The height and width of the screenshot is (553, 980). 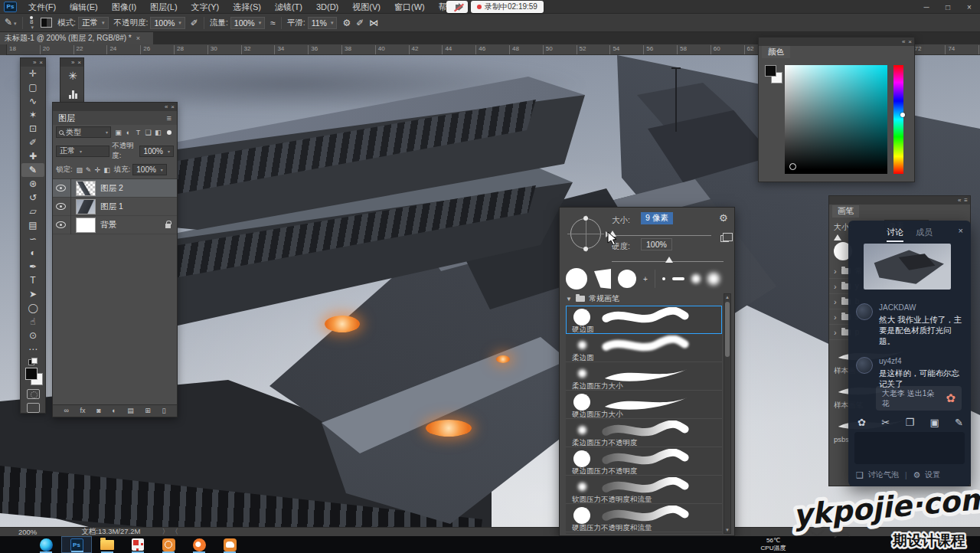 I want to click on mute-button, so click(x=457, y=7).